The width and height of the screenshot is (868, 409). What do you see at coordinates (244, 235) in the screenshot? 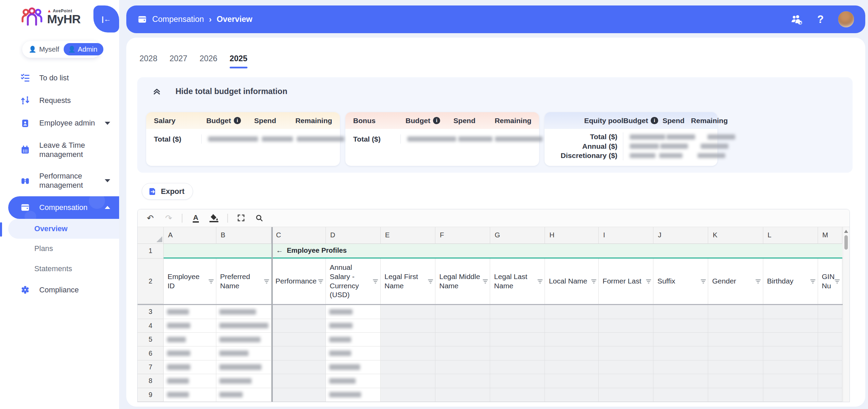
I see `column-letter-cell: B` at bounding box center [244, 235].